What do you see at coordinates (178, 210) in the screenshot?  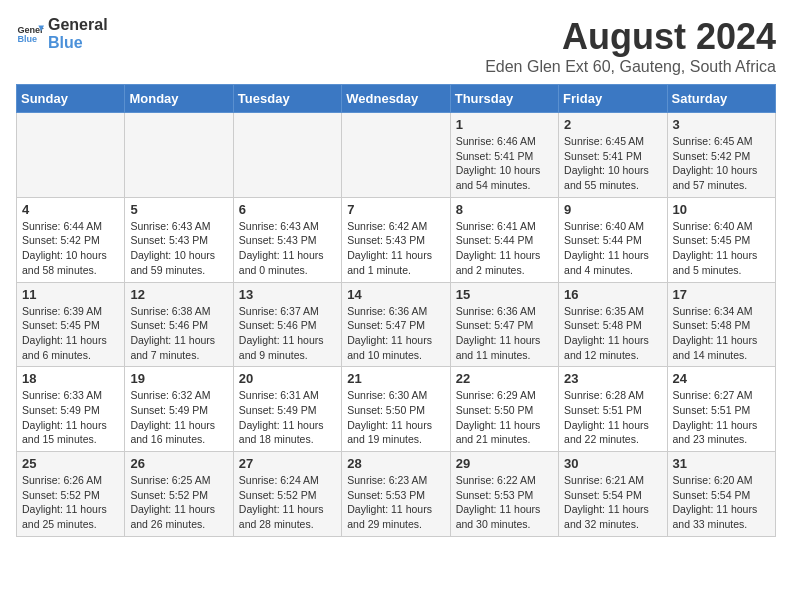 I see `day-number: 5` at bounding box center [178, 210].